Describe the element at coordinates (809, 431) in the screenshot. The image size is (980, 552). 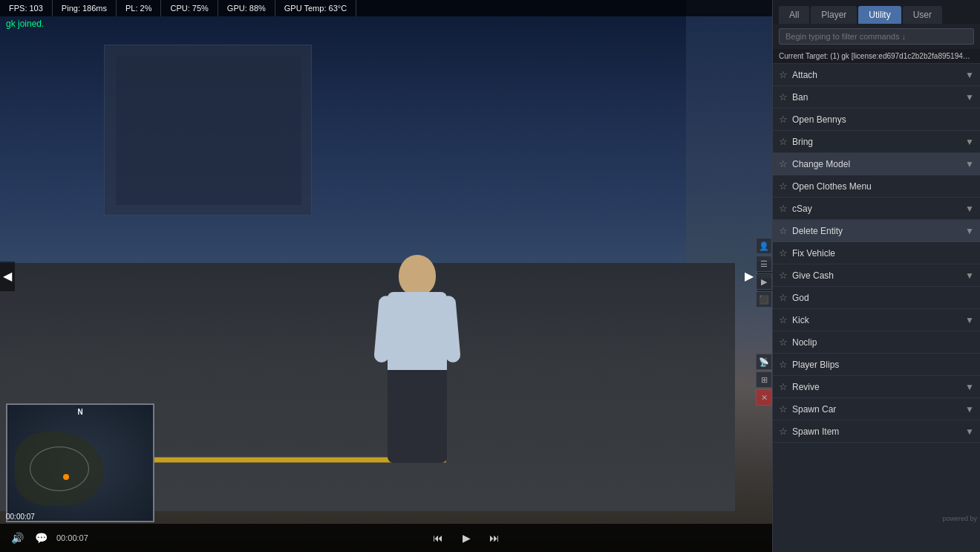
I see `cmd-left-group: ☆Spawn Item` at that location.